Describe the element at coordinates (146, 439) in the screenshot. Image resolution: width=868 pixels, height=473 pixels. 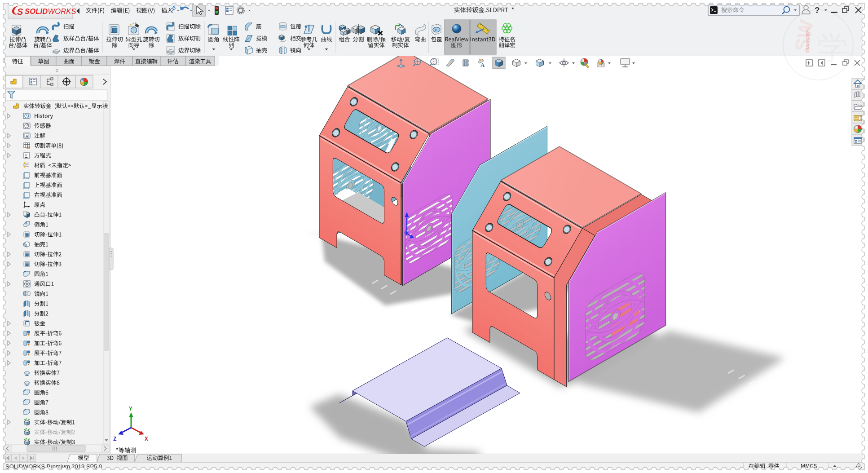
I see `svg-text: X` at that location.